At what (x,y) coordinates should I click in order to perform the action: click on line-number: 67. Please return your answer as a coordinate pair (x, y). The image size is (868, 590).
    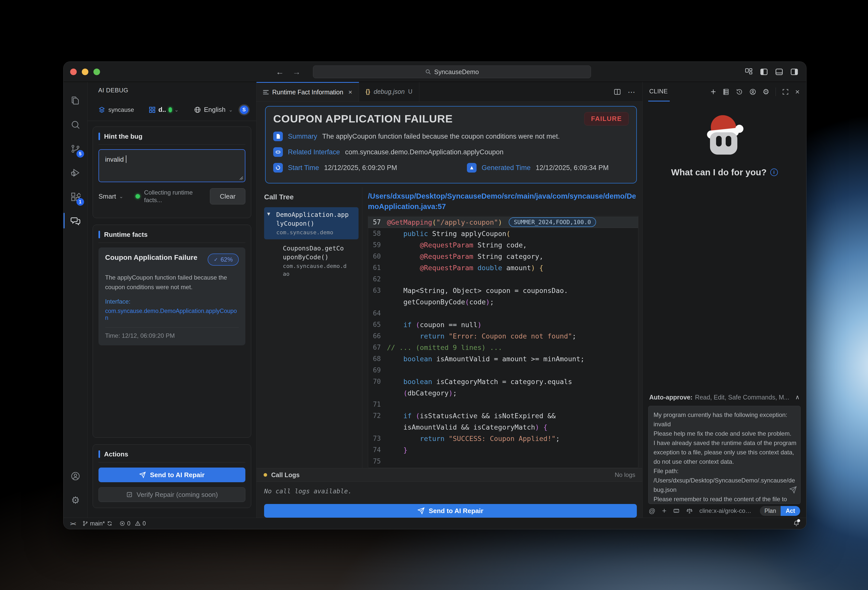
    Looking at the image, I should click on (378, 347).